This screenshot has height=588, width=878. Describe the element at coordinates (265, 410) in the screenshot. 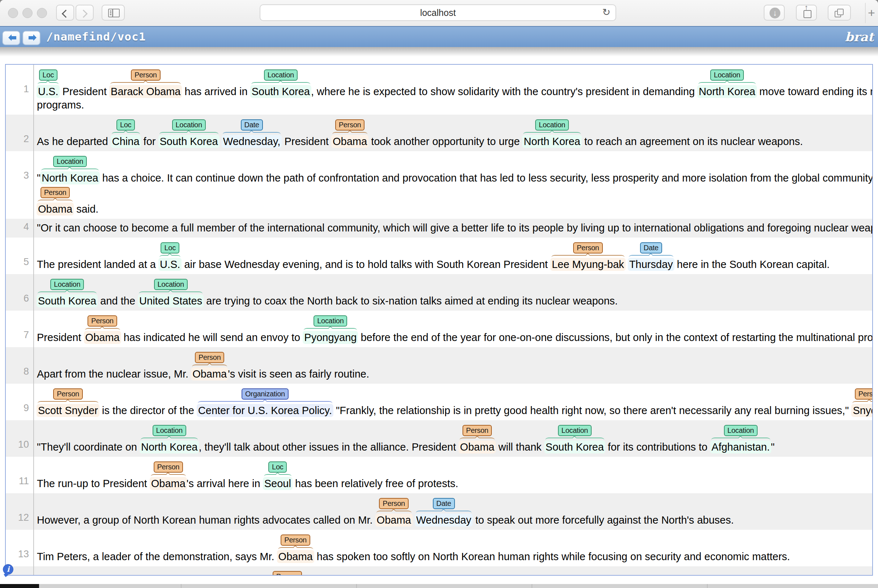

I see `entity-span-text: Center for U.S. Korea Policy.` at that location.